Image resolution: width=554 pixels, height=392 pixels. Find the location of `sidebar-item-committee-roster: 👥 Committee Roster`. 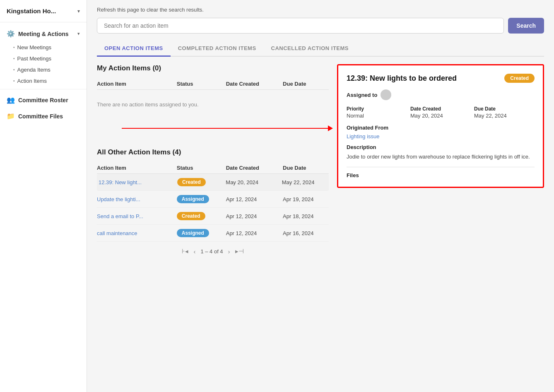

sidebar-item-committee-roster: 👥 Committee Roster is located at coordinates (43, 100).